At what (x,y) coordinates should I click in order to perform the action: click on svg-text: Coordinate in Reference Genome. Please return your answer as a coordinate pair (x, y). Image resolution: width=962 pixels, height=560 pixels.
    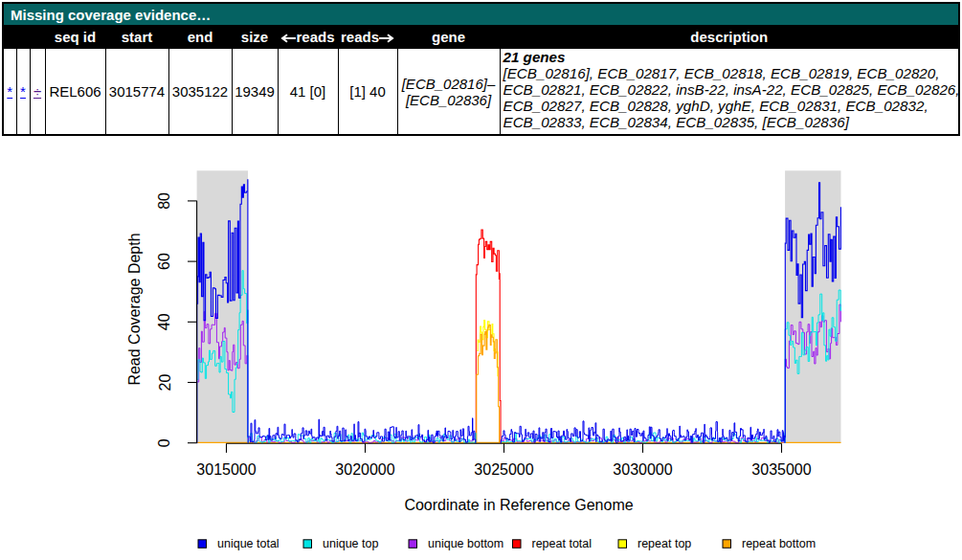
    Looking at the image, I should click on (519, 505).